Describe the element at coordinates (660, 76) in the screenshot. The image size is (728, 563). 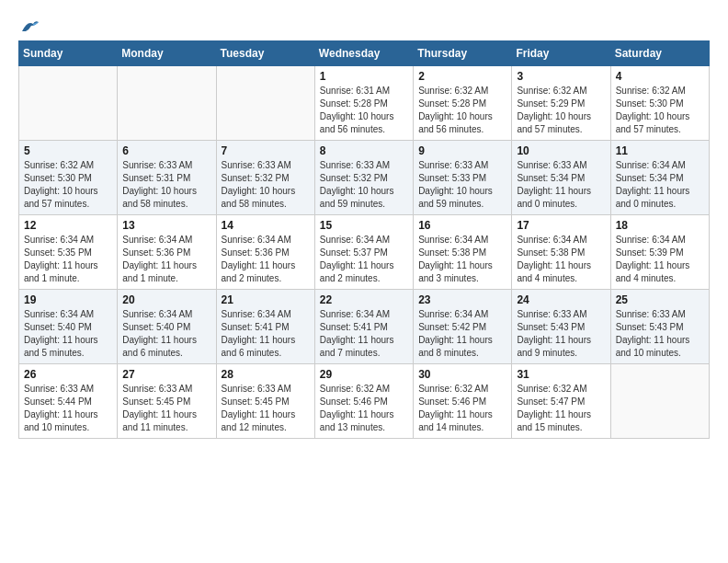
I see `day-number: 4` at that location.